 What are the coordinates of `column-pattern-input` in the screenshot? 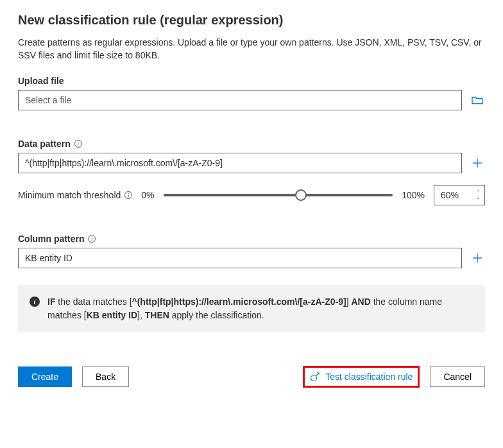 It's located at (240, 258).